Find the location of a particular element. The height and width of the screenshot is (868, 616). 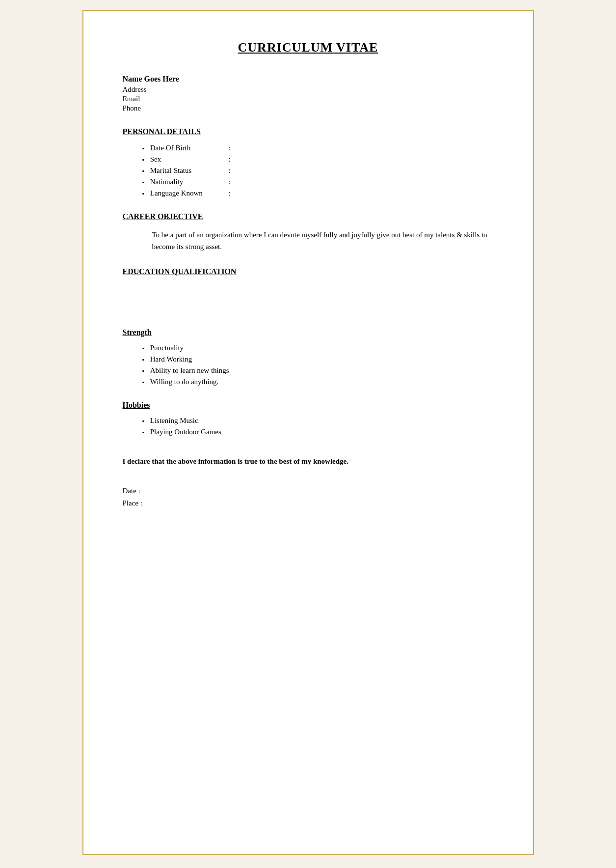

hobbies-list: Listening Music Playing Outdoor Games is located at coordinates (308, 426).